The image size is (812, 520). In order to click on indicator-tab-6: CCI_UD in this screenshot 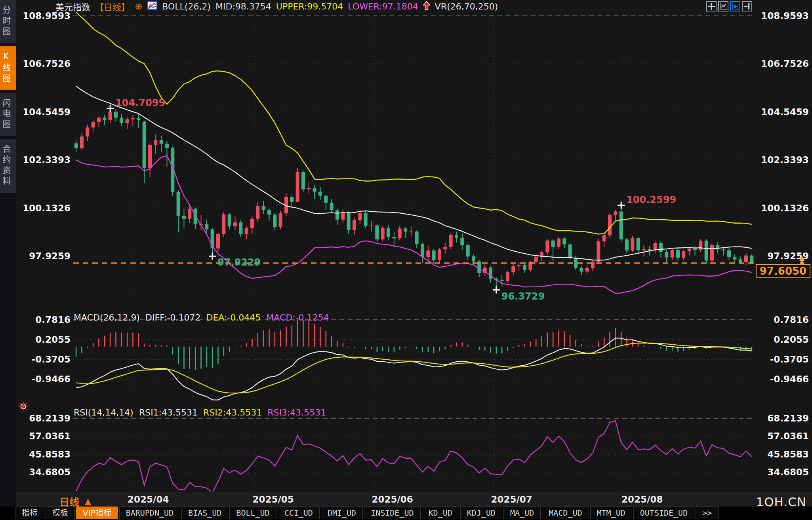, I will do `click(299, 513)`.